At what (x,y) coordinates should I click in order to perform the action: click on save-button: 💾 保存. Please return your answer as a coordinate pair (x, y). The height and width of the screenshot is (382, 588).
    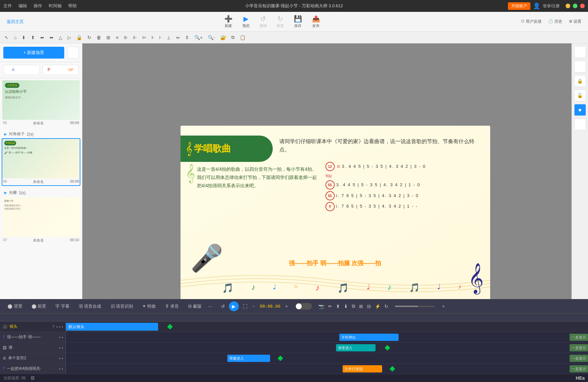
    Looking at the image, I should click on (298, 22).